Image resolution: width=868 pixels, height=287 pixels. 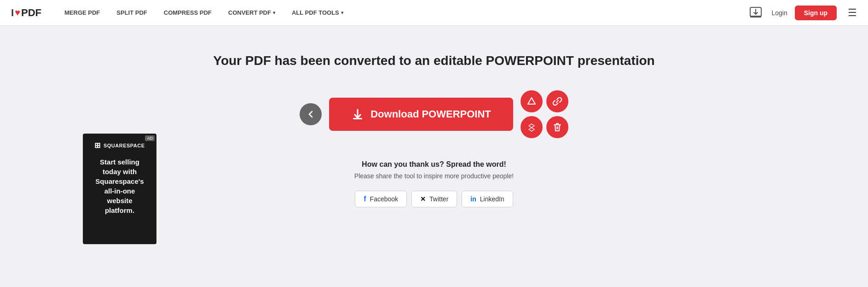 I want to click on page-title: Your PDF has been converted to an editab…, so click(x=434, y=61).